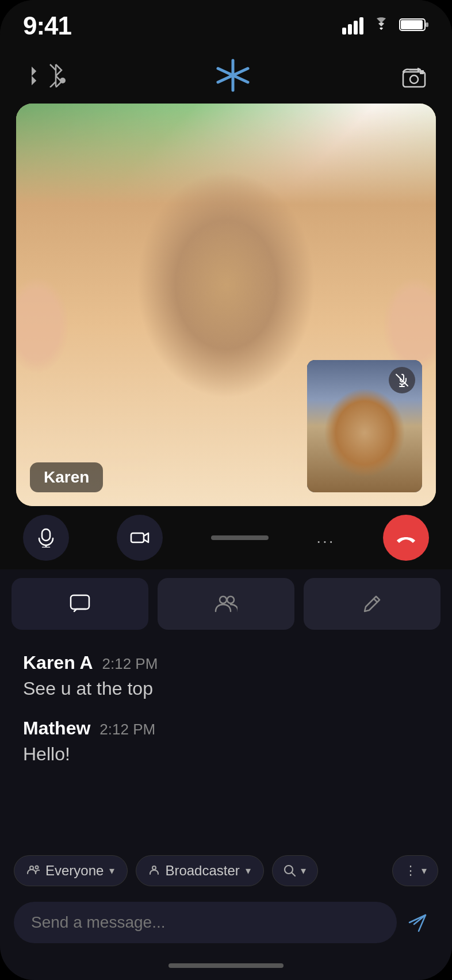 The image size is (452, 980). I want to click on more-dots-icon: ⋮, so click(411, 871).